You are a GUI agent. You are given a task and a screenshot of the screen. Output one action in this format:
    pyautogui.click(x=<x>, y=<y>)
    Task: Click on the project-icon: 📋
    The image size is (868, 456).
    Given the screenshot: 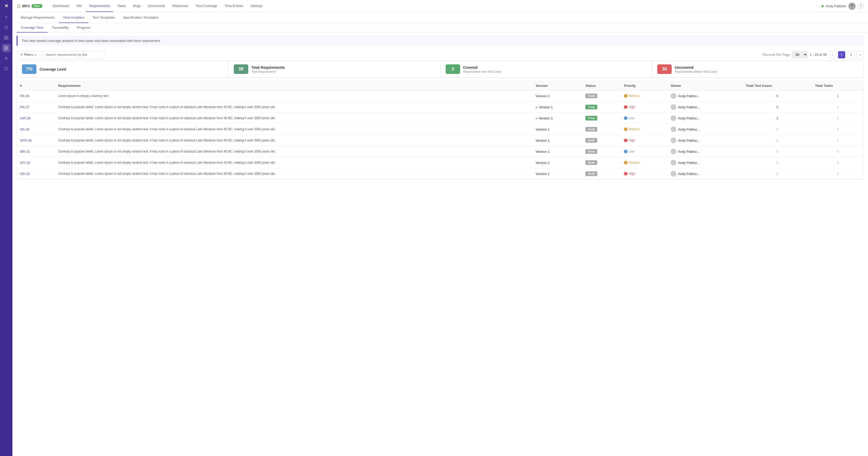 What is the action you would take?
    pyautogui.click(x=19, y=6)
    